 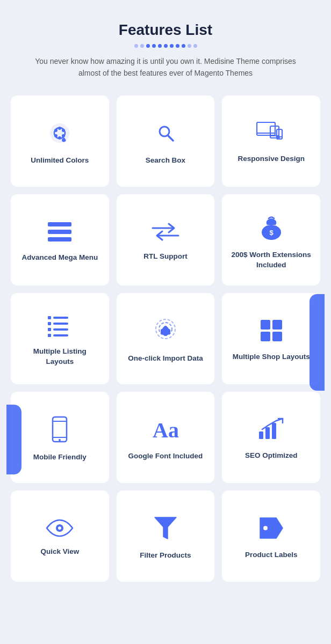 I want to click on grid-icon, so click(x=271, y=331).